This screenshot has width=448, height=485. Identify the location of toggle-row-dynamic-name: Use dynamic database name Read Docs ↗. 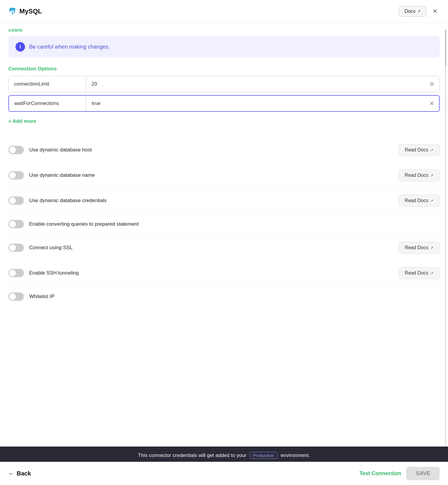
(224, 175).